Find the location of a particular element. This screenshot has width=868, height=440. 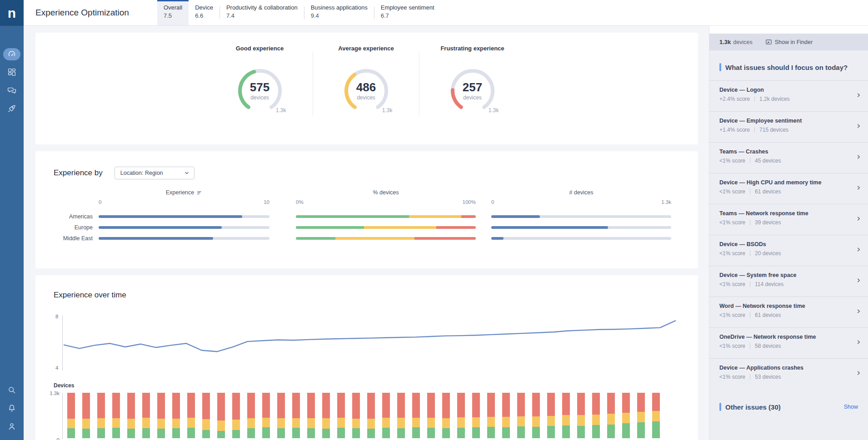

tab-score: 6.7 is located at coordinates (408, 15).